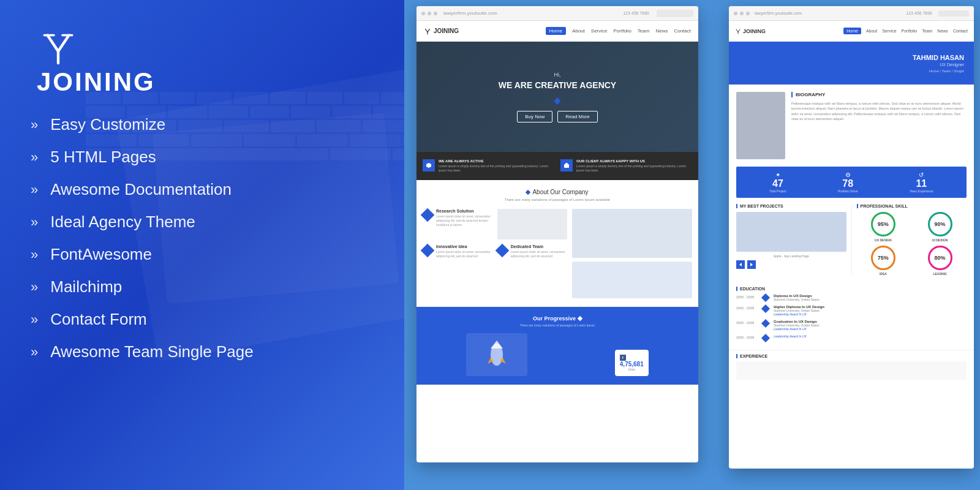  Describe the element at coordinates (101, 255) in the screenshot. I see `feature-label-fontawesome: FontAwesome` at that location.